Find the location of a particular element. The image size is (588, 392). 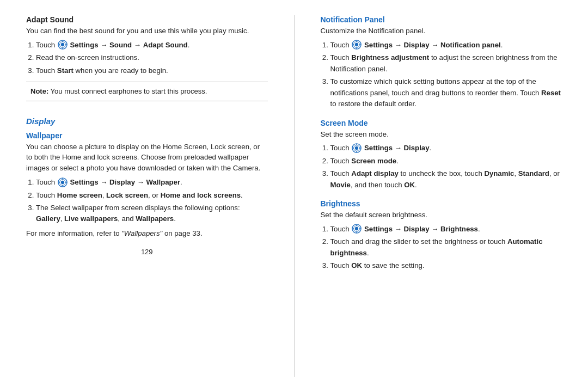

notification-step-2: Touch Brightness adjustment to adjust th… is located at coordinates (446, 63).